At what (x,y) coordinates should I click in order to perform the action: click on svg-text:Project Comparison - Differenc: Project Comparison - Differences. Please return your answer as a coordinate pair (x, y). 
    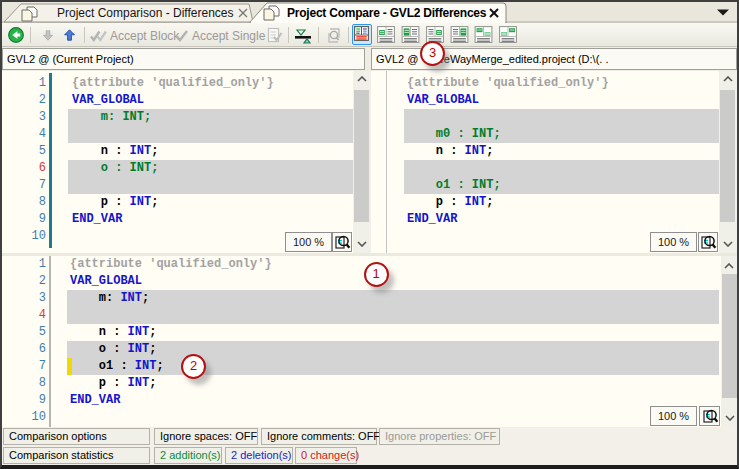
    Looking at the image, I should click on (146, 13).